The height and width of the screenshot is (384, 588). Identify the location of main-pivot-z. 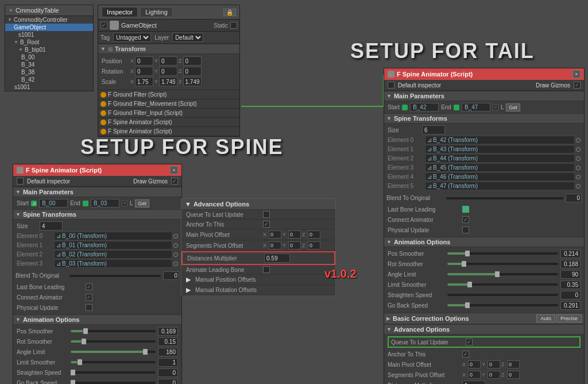
(314, 235).